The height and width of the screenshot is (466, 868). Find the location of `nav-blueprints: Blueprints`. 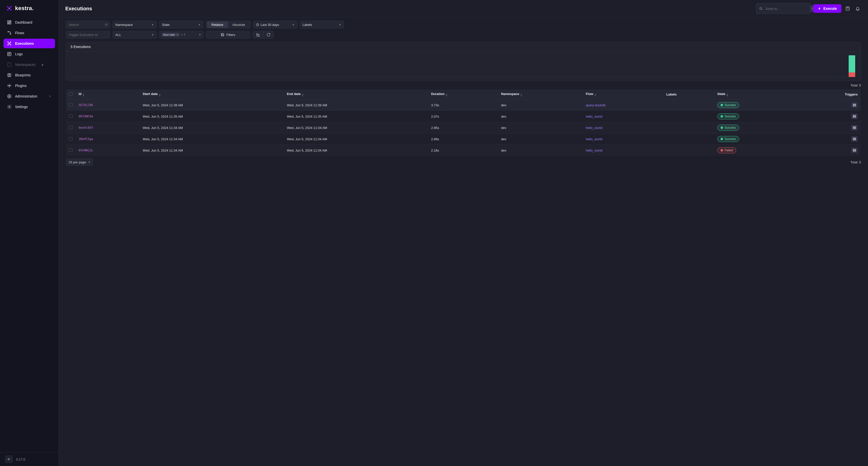

nav-blueprints: Blueprints is located at coordinates (29, 75).